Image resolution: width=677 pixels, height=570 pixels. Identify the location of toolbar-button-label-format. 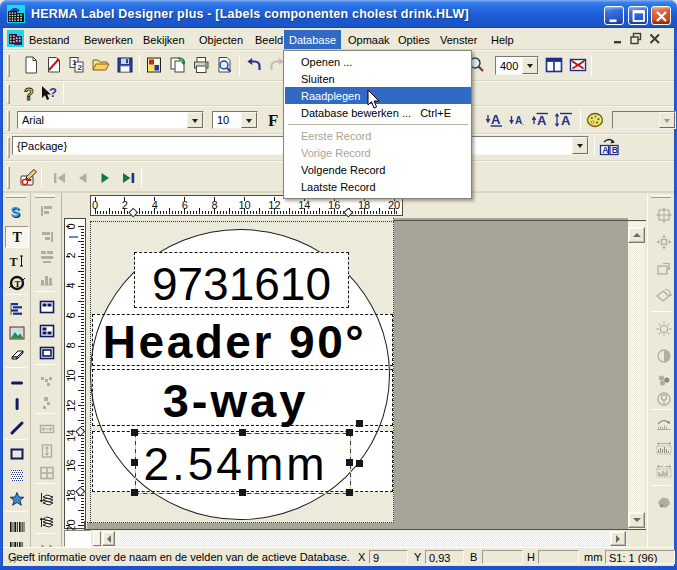
(154, 65).